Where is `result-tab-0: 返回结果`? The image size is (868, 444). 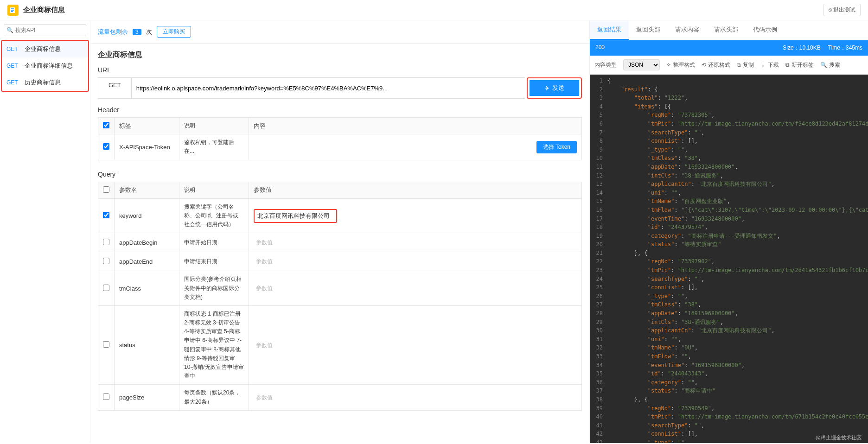
result-tab-0: 返回结果 is located at coordinates (609, 30).